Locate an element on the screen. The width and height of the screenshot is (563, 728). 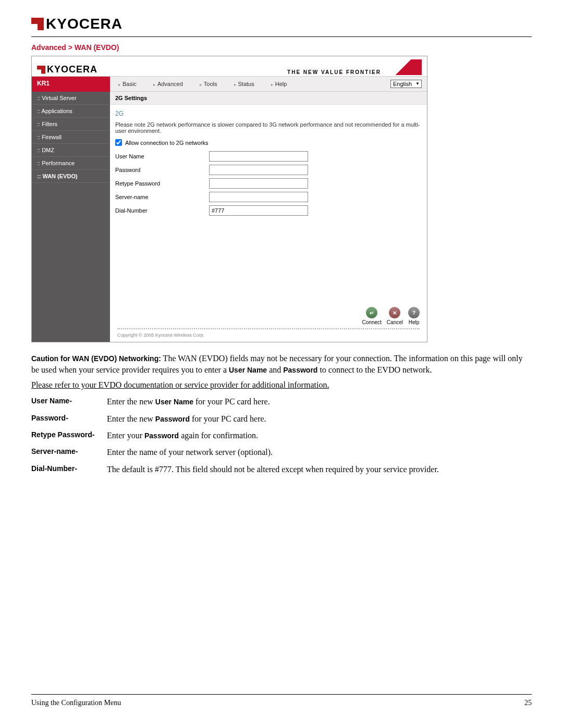
brand-text: KYOCERA is located at coordinates (84, 24).